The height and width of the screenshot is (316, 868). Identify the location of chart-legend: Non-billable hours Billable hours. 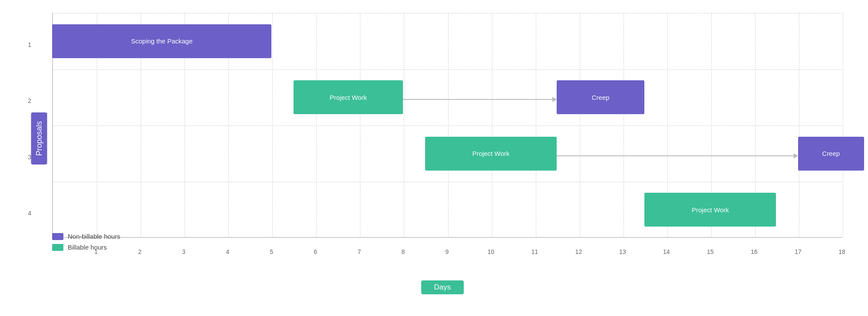
(86, 242).